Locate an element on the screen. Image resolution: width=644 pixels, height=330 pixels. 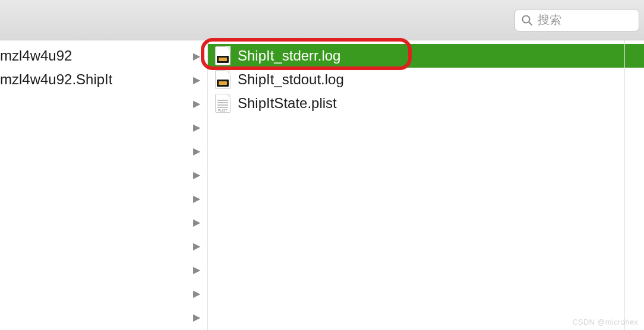
folder-item: mzl4w4u92.ShipIt ▶ is located at coordinates (103, 80).